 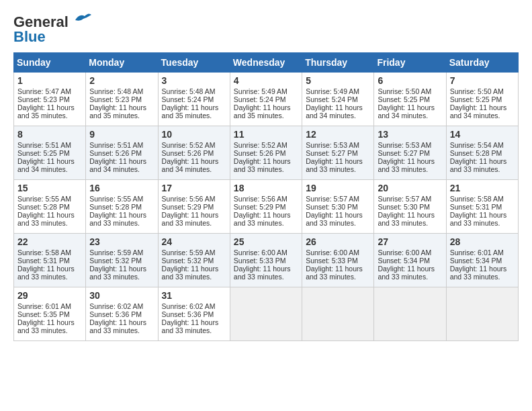 I want to click on day-info: Sunrise: 5:51 AM, so click(x=50, y=145).